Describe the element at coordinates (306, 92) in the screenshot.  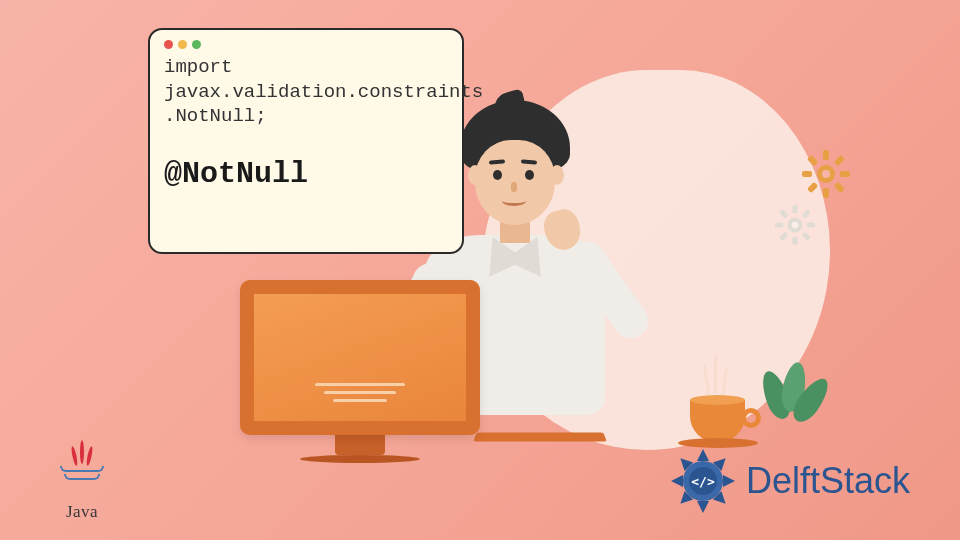
I see `code-line-2: javax.validation.constraints` at that location.